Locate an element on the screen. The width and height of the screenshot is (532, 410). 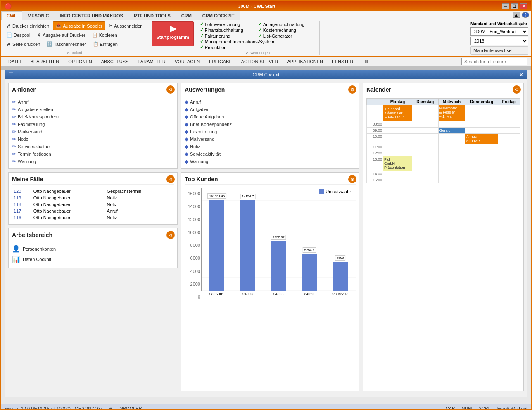
table-row: 117 Otto Nachgebauer Anruf is located at coordinates (93, 211).